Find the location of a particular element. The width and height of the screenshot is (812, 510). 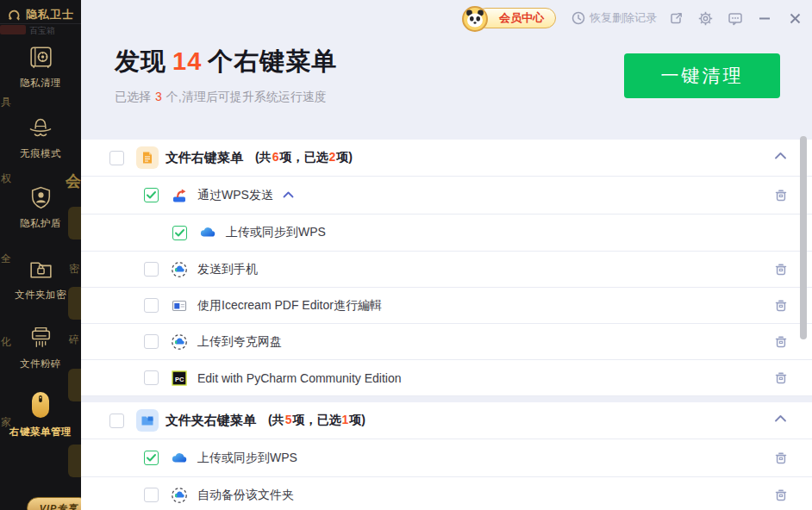

sidebar-item-label: 隐私清理 is located at coordinates (41, 83).